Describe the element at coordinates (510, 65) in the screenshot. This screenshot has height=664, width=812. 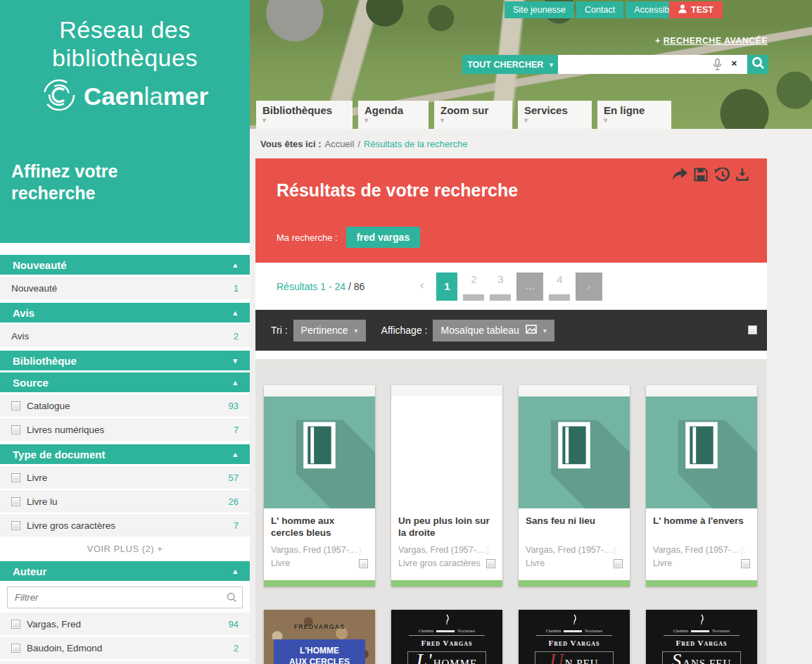
I see `search-scope-dropdown: TOUT CHERCHER ▾` at that location.